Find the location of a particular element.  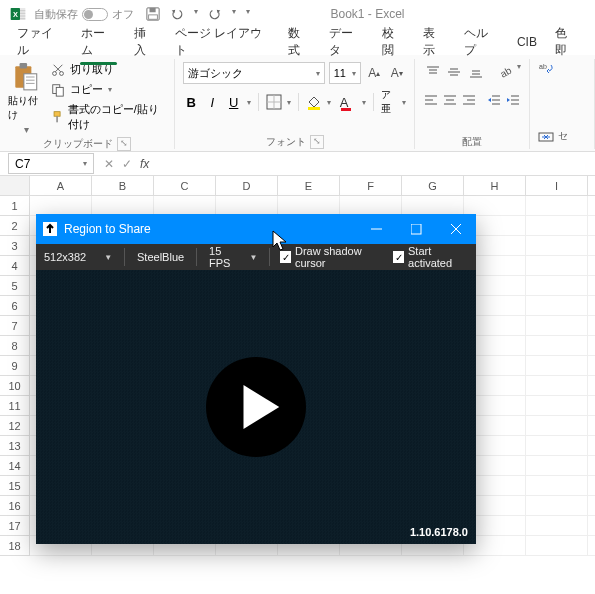

column-header: D is located at coordinates (247, 186).